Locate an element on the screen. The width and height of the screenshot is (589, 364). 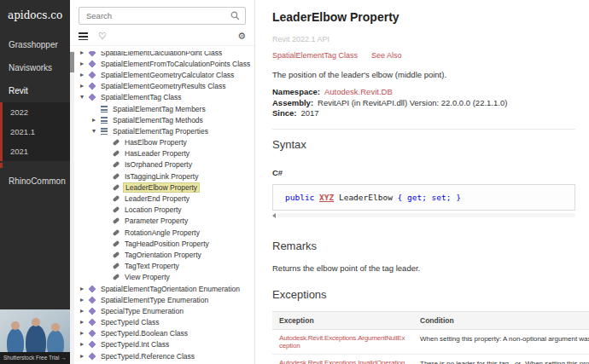
tree-item: ▸SpatialElementTag Methods is located at coordinates (165, 119).